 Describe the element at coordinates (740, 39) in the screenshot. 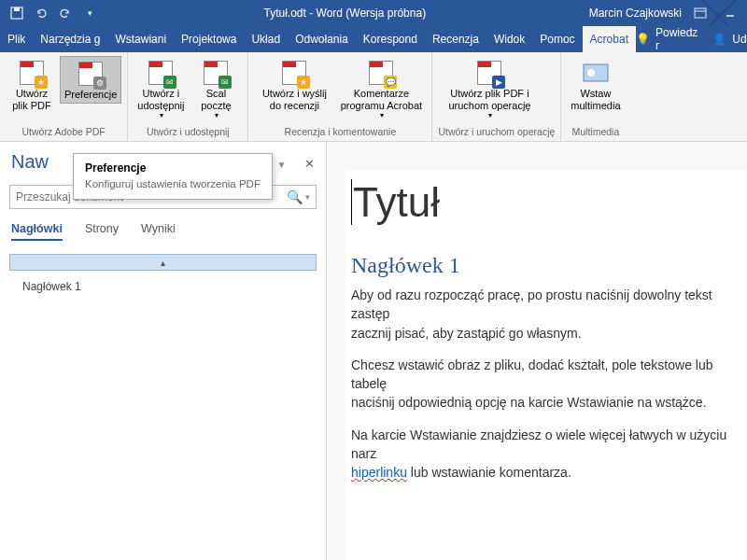

I see `share-button: Udostępr` at that location.